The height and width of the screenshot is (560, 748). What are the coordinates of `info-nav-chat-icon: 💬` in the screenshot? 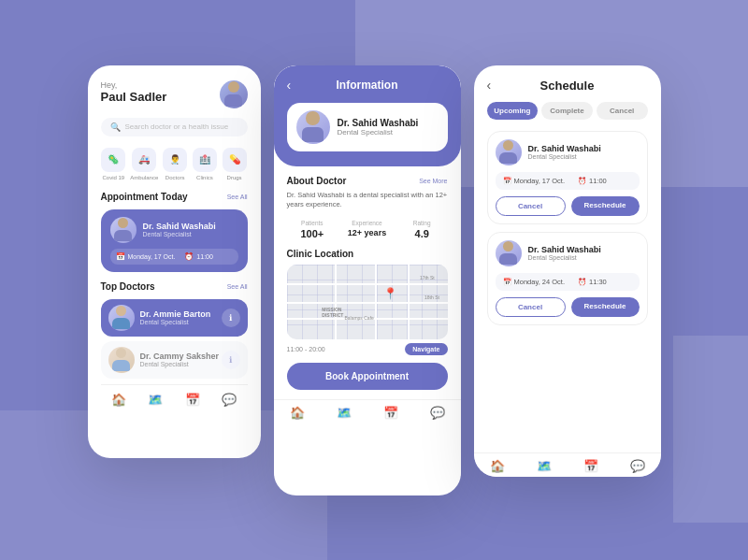 It's located at (438, 413).